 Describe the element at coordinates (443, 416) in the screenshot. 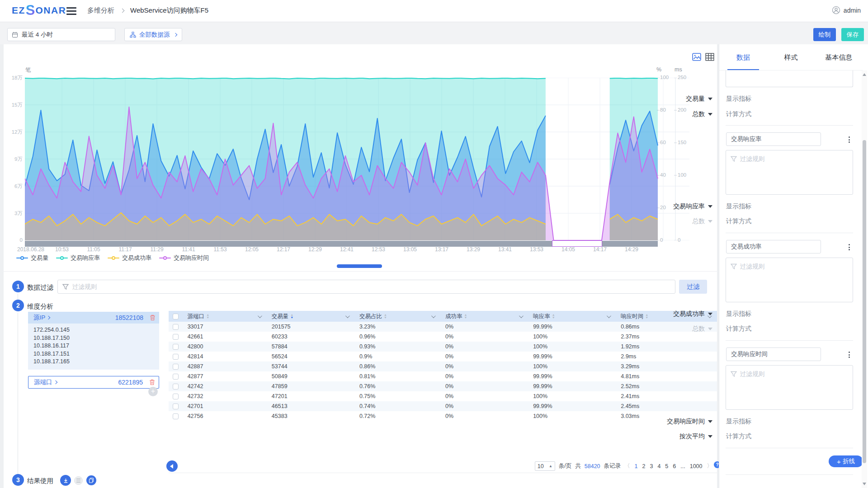

I see `table-row: 42756453830.72%0%100%3.03ms` at that location.